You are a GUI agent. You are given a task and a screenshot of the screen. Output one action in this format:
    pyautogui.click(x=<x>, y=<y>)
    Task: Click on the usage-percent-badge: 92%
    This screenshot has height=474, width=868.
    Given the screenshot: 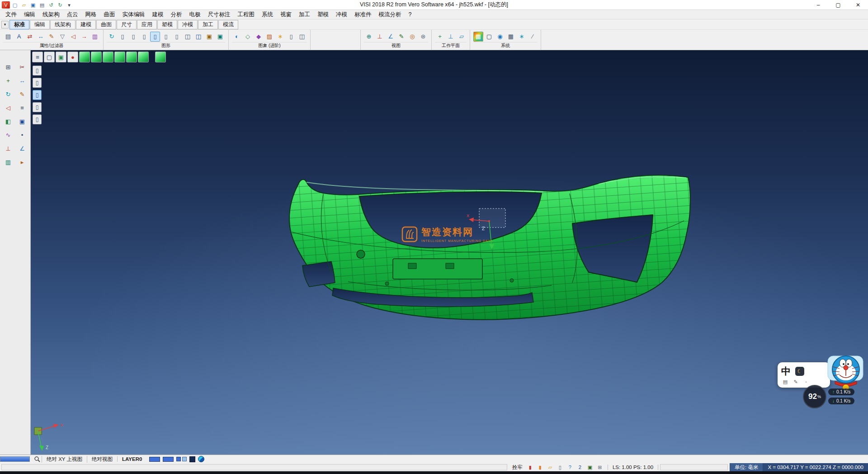 What is the action you would take?
    pyautogui.click(x=815, y=397)
    